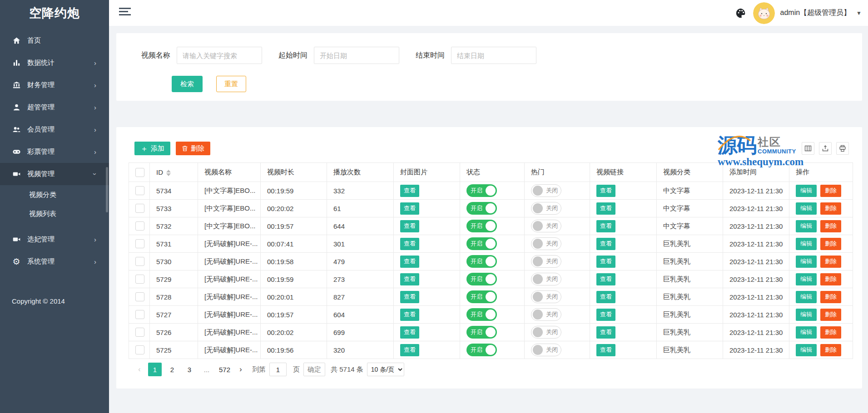 The height and width of the screenshot is (413, 868). Describe the element at coordinates (169, 173) in the screenshot. I see `sort-icon` at that location.